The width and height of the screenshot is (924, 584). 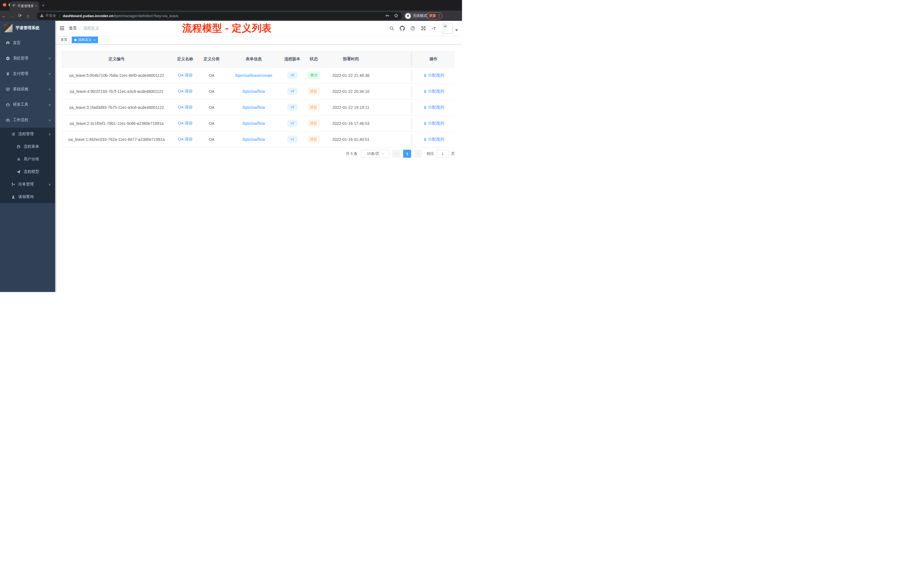 What do you see at coordinates (254, 76) in the screenshot?
I see `cell-form-link: /bpm/oa/leave/create` at bounding box center [254, 76].